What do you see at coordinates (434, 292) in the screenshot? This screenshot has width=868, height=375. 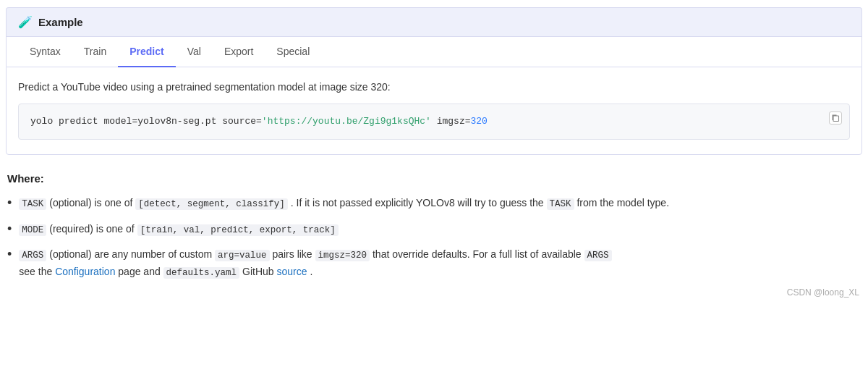 I see `watermark: CSDN @loong_XL` at bounding box center [434, 292].